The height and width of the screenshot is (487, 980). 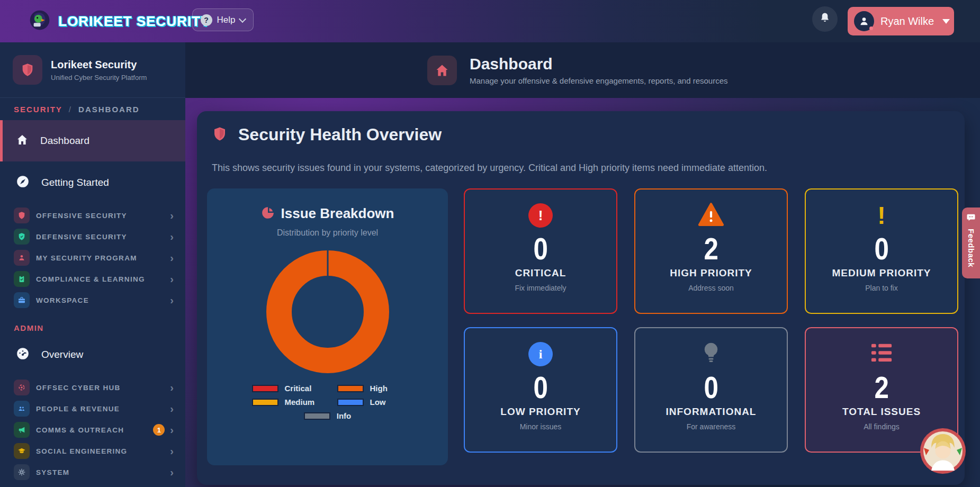 I want to click on sidebar-item-label: MY SECURITY PROGRAM, so click(x=103, y=258).